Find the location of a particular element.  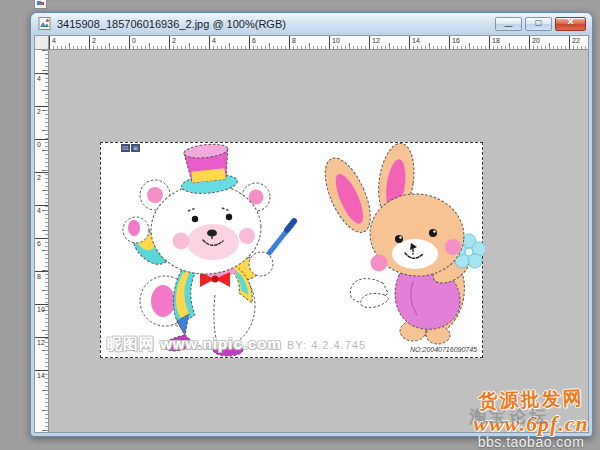

image-watermark-author: BY: 4.2.4.745 is located at coordinates (326, 345).